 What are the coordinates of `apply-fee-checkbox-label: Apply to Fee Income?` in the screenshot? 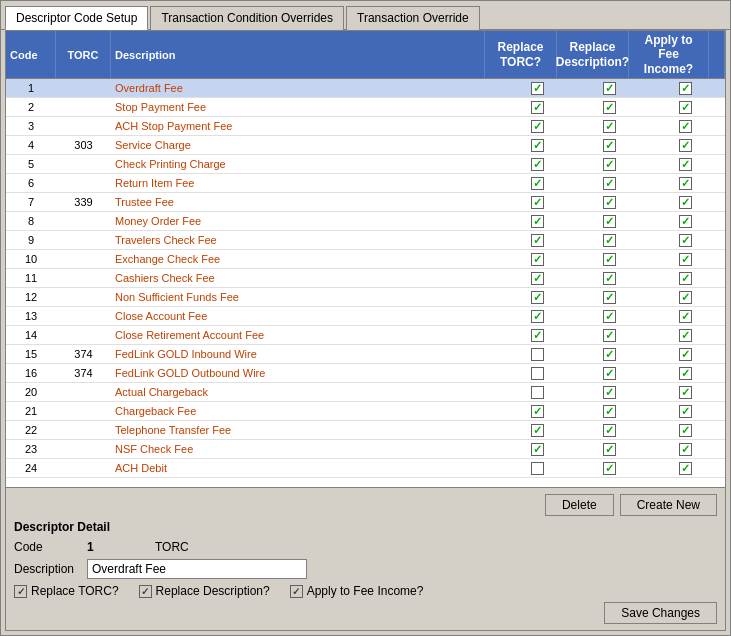 It's located at (357, 591).